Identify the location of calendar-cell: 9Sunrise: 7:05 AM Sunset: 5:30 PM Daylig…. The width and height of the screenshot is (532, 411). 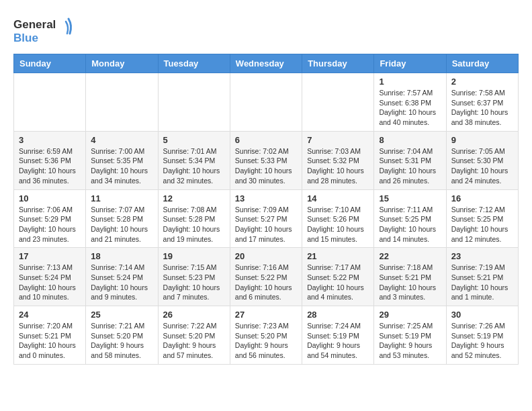
(482, 160).